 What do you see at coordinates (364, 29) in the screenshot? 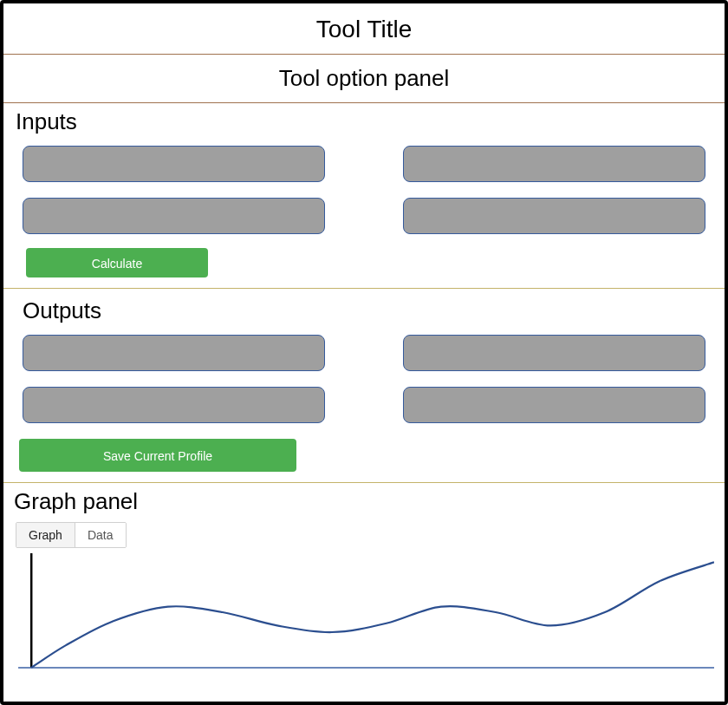
I see `tool-title-panel: Tool Title` at bounding box center [364, 29].